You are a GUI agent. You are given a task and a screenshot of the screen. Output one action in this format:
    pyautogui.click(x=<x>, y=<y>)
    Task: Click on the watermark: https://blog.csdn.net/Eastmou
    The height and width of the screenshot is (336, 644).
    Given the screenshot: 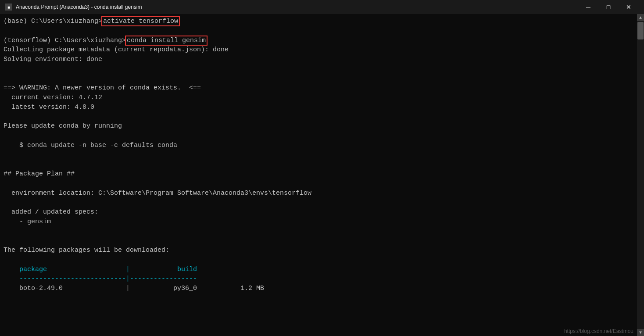 What is the action you would take?
    pyautogui.click(x=599, y=331)
    